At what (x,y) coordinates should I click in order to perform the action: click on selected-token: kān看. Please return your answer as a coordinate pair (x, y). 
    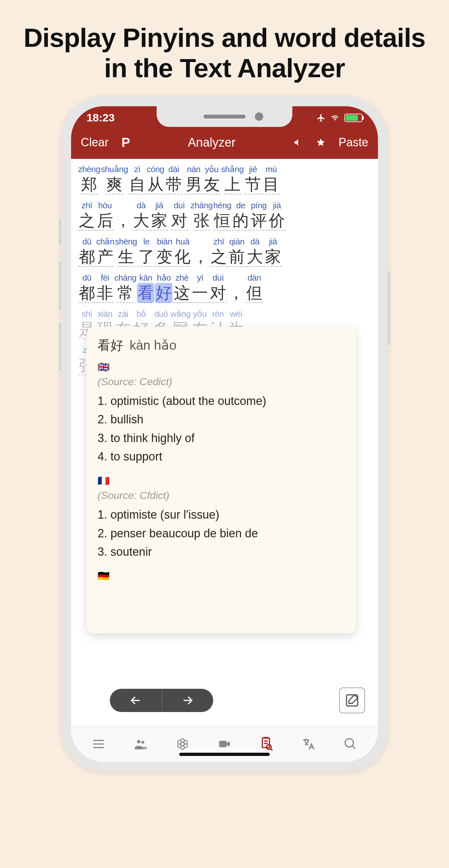
    Looking at the image, I should click on (146, 288).